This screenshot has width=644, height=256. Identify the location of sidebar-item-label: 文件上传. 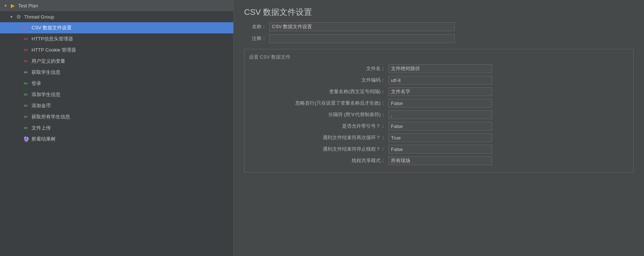
(41, 128).